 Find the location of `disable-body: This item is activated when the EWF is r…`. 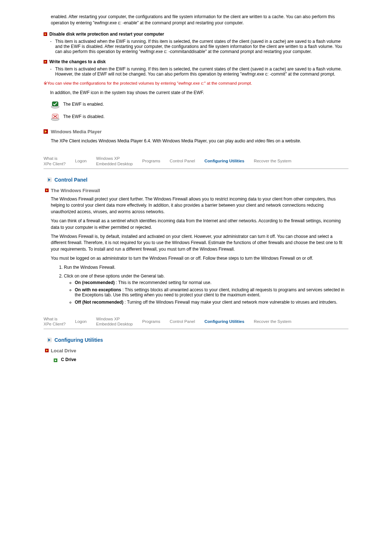

disable-body: This item is activated when the EWF is r… is located at coordinates (202, 46).